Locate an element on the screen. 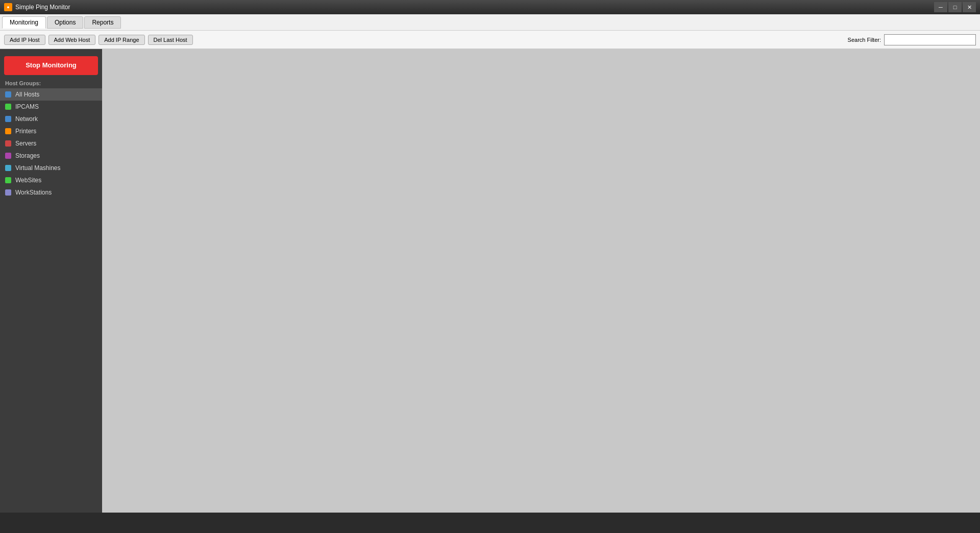 This screenshot has width=980, height=533. maximize-button: □ is located at coordinates (955, 7).